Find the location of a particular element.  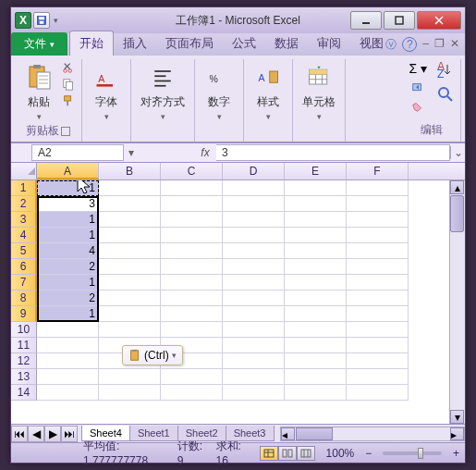

name-box: A2 is located at coordinates (78, 153).